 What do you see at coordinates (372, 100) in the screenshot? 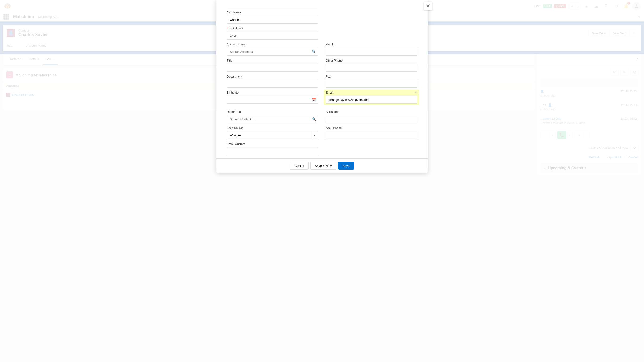
I see `email-field` at bounding box center [372, 100].